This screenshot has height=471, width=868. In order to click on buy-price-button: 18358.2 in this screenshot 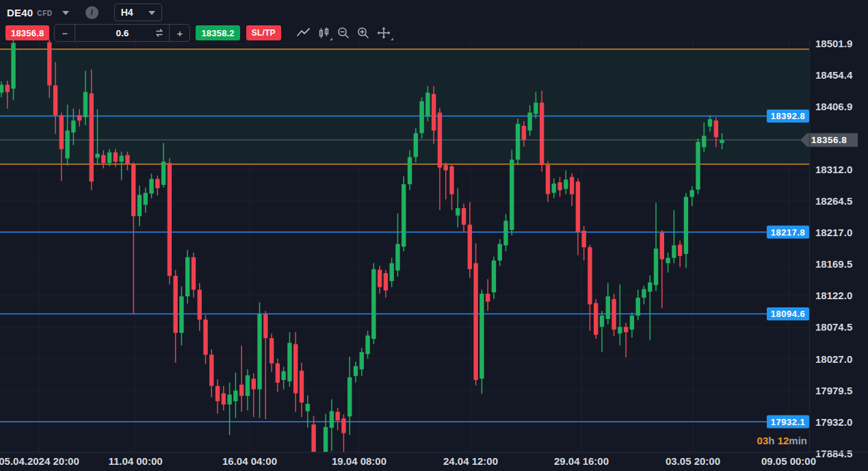, I will do `click(218, 33)`.